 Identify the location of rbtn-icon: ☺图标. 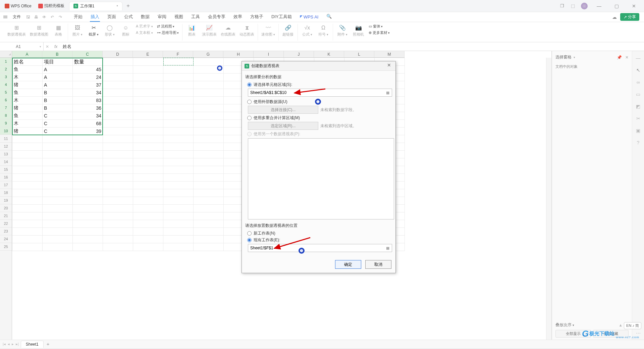
(126, 30).